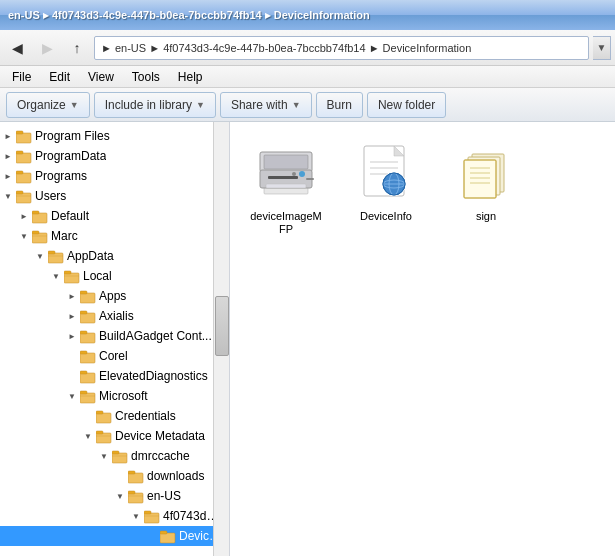  What do you see at coordinates (154, 376) in the screenshot?
I see `tree-label-elevateddiagnostics: ElevatedDiagnostics` at bounding box center [154, 376].